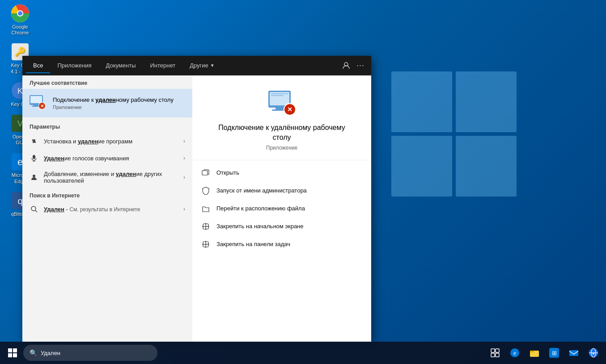  What do you see at coordinates (184, 209) in the screenshot?
I see `arrow-icon-web: ›` at bounding box center [184, 209].